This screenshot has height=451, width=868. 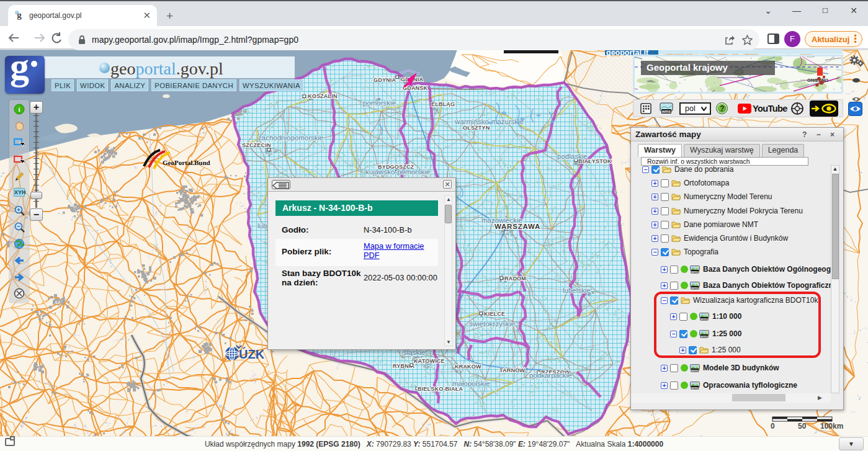 What do you see at coordinates (380, 103) in the screenshot?
I see `svg-text: pomorskie` at bounding box center [380, 103].